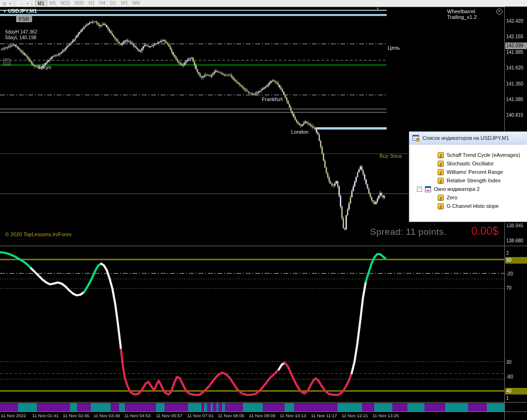  I want to click on time-label: 11 Nov 08:05, so click(231, 416).